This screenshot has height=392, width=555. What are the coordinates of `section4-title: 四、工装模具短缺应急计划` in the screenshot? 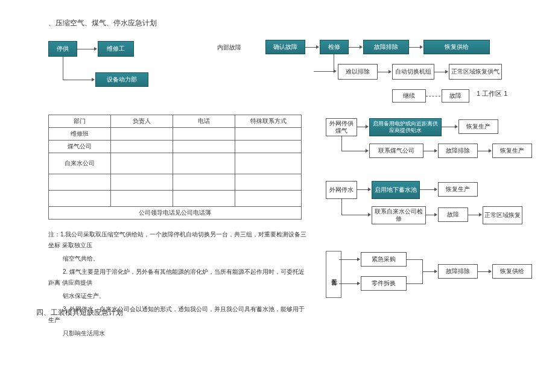 It's located at (80, 312).